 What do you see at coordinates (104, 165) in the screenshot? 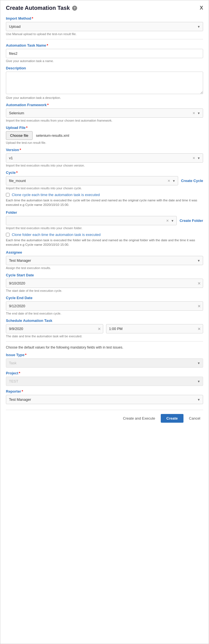
I see `version-helper: Import the test execution results into y…` at bounding box center [104, 165].